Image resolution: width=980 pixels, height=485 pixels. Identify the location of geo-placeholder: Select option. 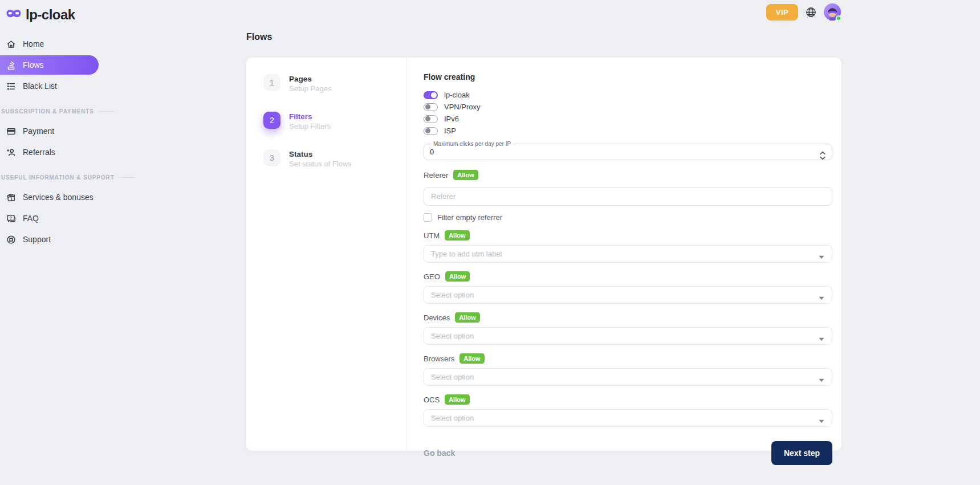
(453, 295).